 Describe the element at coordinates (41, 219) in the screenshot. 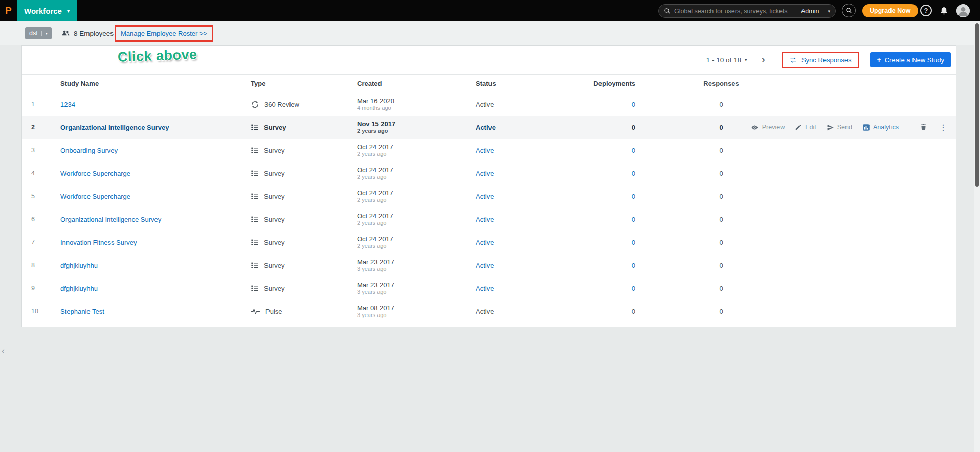

I see `row-number: 6` at that location.